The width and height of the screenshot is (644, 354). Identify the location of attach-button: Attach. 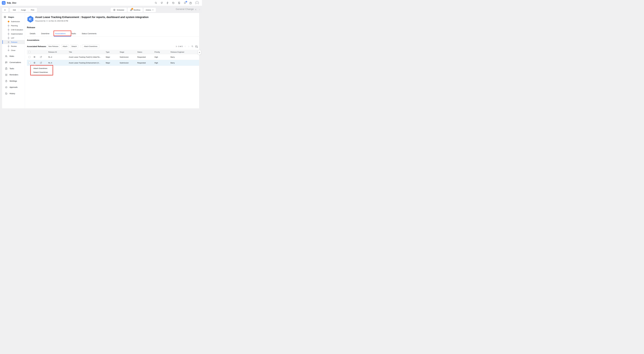
(65, 46).